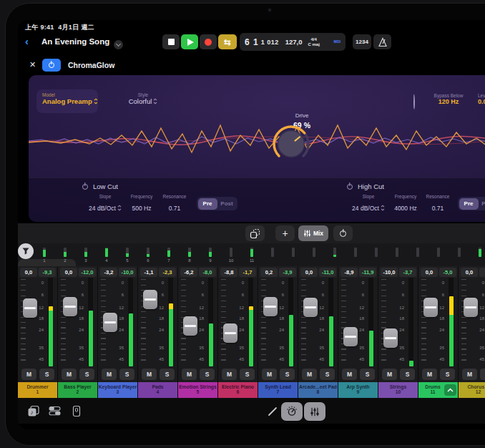 This screenshot has height=448, width=485. I want to click on count-in-button: 1234, so click(362, 42).